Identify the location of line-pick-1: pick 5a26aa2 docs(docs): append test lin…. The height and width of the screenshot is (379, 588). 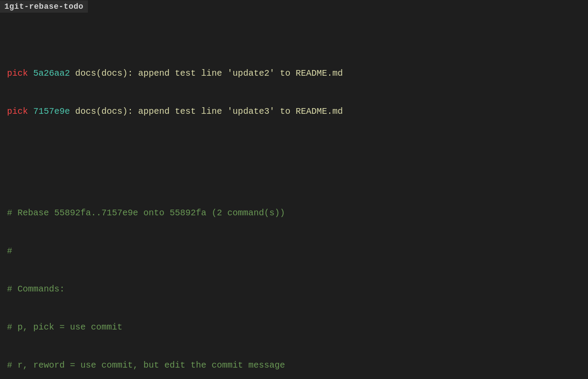
(294, 74).